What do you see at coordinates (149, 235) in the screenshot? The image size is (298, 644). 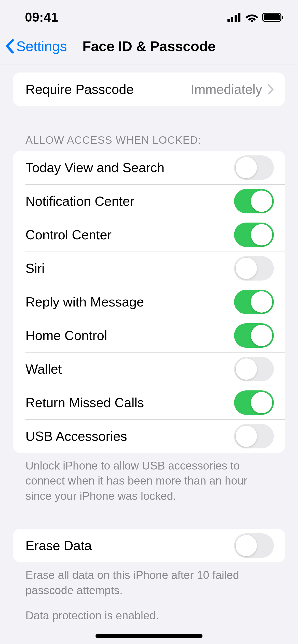 I see `cell-allow-access: Control Center` at bounding box center [149, 235].